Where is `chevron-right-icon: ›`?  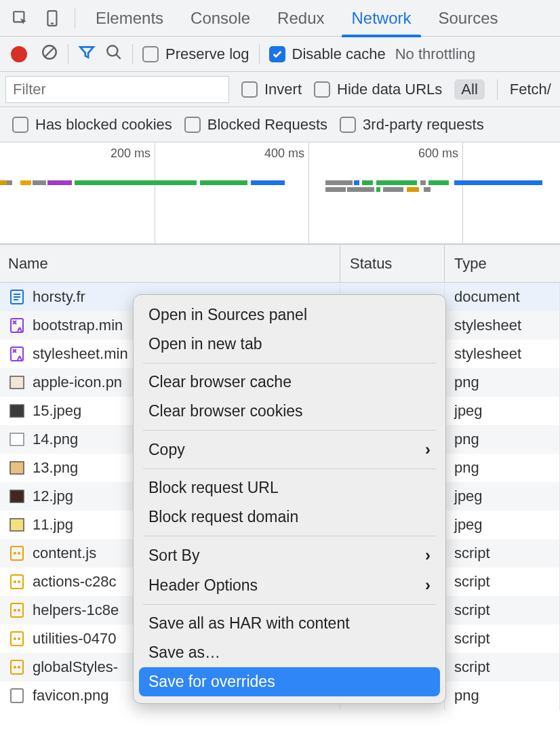 chevron-right-icon: › is located at coordinates (428, 585).